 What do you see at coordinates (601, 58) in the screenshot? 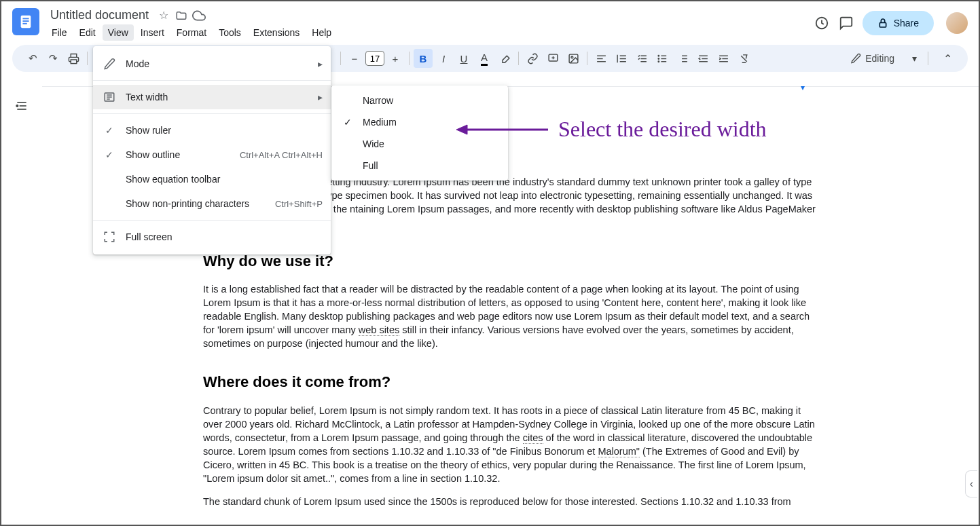
I see `align-button` at bounding box center [601, 58].